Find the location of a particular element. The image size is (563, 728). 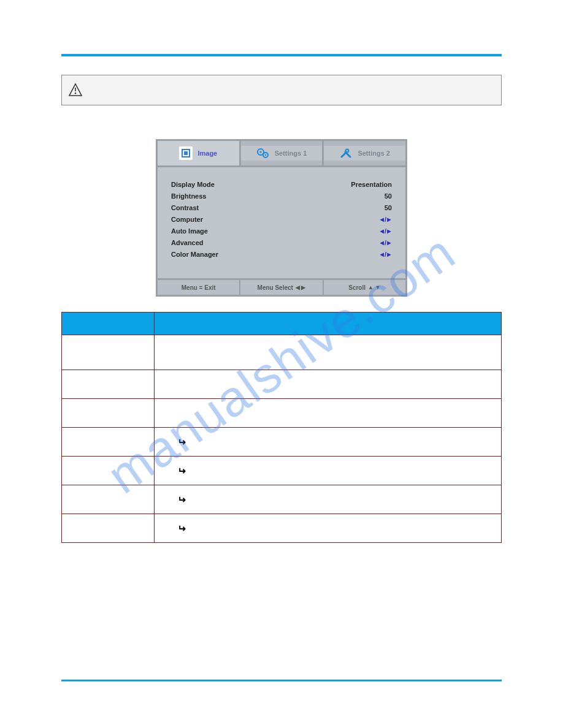

row-value: Presentation is located at coordinates (372, 184).